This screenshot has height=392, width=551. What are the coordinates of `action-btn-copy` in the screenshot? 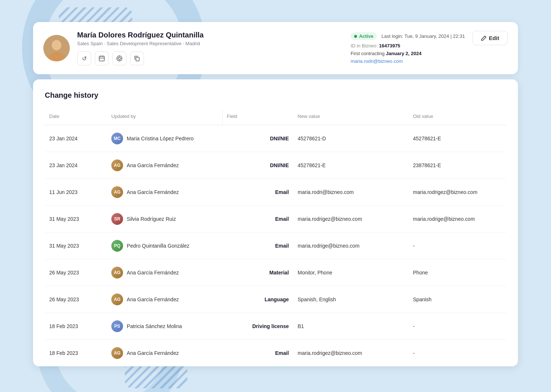 It's located at (137, 58).